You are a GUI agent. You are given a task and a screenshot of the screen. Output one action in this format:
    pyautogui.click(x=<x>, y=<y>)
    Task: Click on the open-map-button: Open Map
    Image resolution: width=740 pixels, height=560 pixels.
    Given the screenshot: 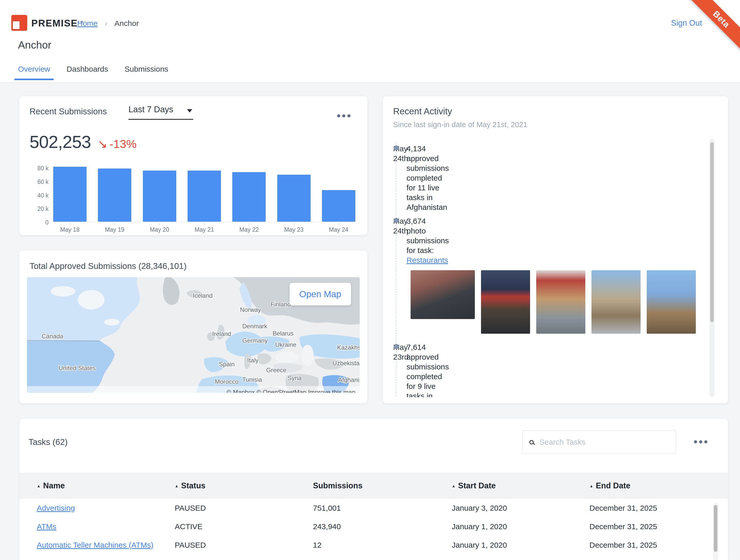 What is the action you would take?
    pyautogui.click(x=320, y=294)
    